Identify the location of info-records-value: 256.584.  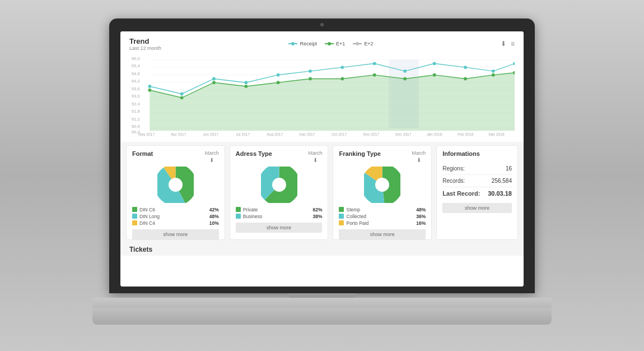
(502, 181).